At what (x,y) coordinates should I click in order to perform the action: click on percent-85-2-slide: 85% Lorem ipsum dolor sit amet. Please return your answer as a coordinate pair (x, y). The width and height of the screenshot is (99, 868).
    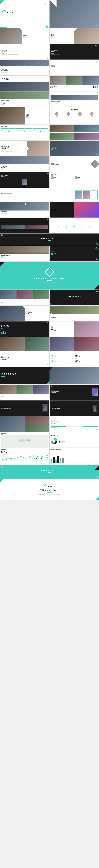
    Looking at the image, I should click on (25, 329).